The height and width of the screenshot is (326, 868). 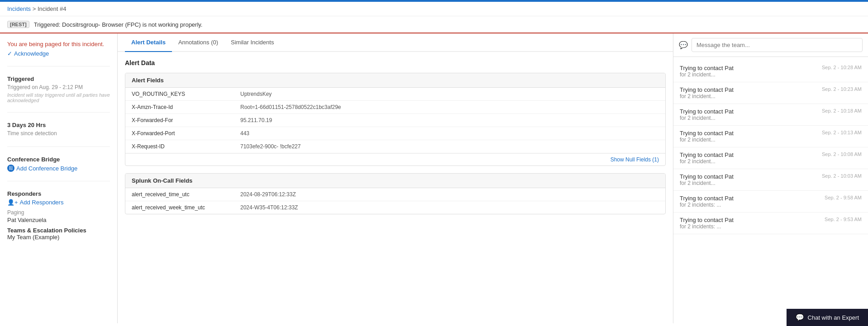 I want to click on field-value-request-id: 7103efe2-900c- !bcfe227, so click(x=450, y=146).